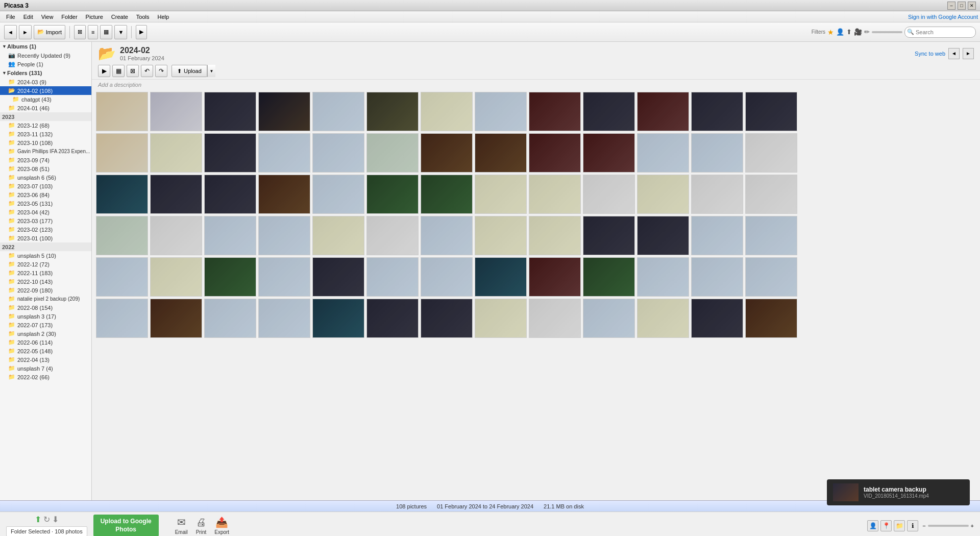 The height and width of the screenshot is (536, 980). What do you see at coordinates (46, 255) in the screenshot?
I see `sidebar-item-unsplash5: 📁unsplash 5 (10)` at bounding box center [46, 255].